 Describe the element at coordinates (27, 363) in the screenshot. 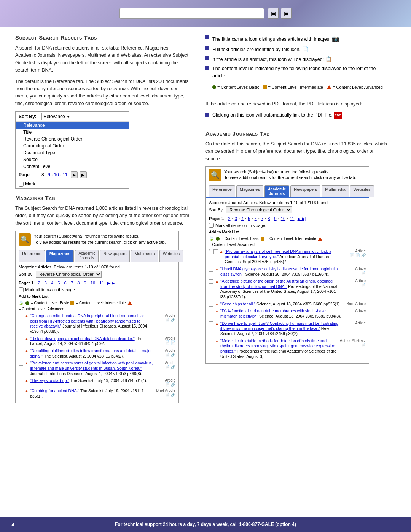

I see `article-adv-icon-4: ▲` at that location.